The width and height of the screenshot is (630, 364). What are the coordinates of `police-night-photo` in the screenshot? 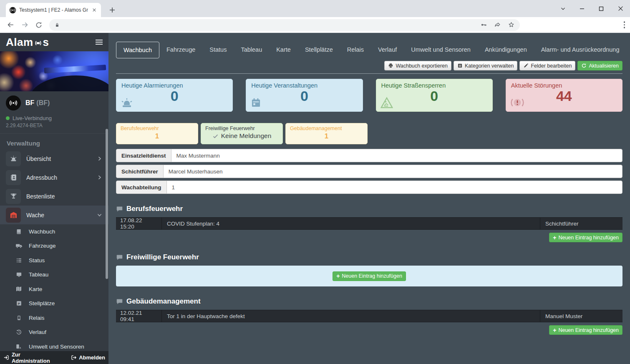 It's located at (54, 71).